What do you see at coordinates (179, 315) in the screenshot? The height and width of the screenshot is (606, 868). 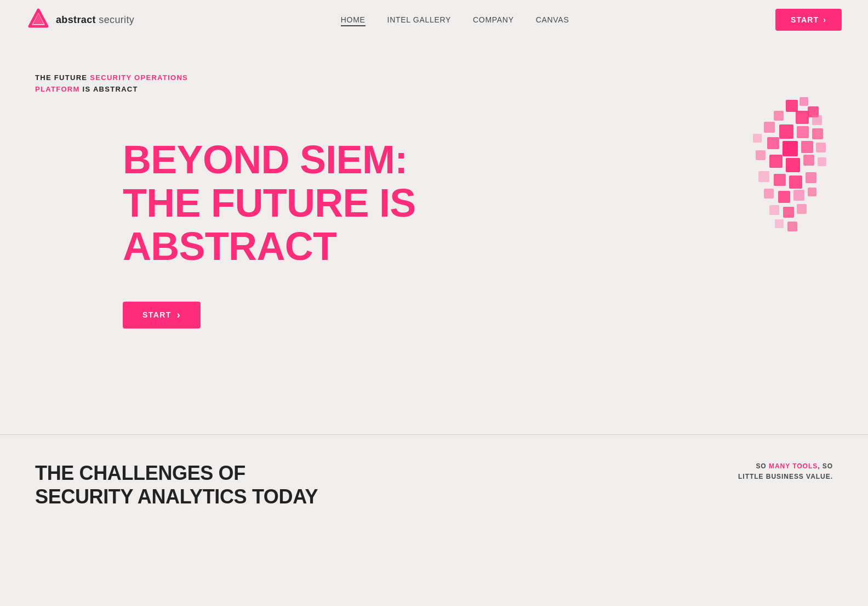 I see `hero-start-arrow: ›` at bounding box center [179, 315].